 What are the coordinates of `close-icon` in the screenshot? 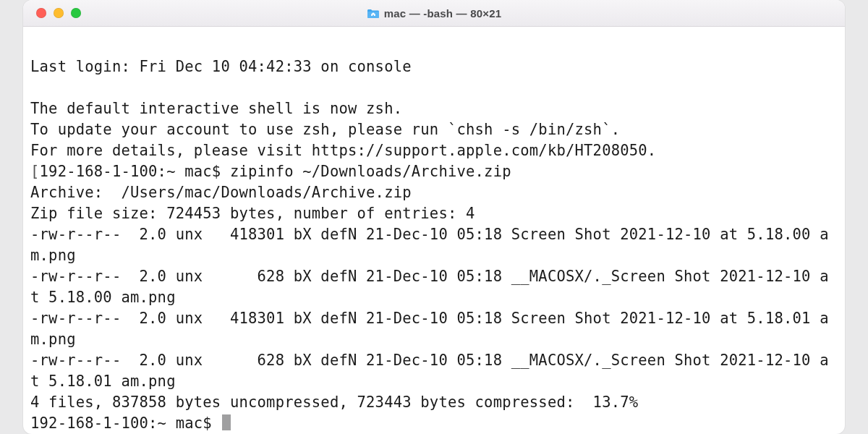 It's located at (41, 13).